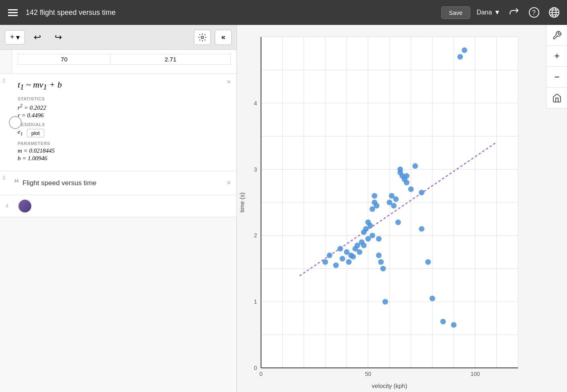 Image resolution: width=567 pixels, height=392 pixels. Describe the element at coordinates (124, 183) in the screenshot. I see `item-title-text: Flight speed versus time` at that location.